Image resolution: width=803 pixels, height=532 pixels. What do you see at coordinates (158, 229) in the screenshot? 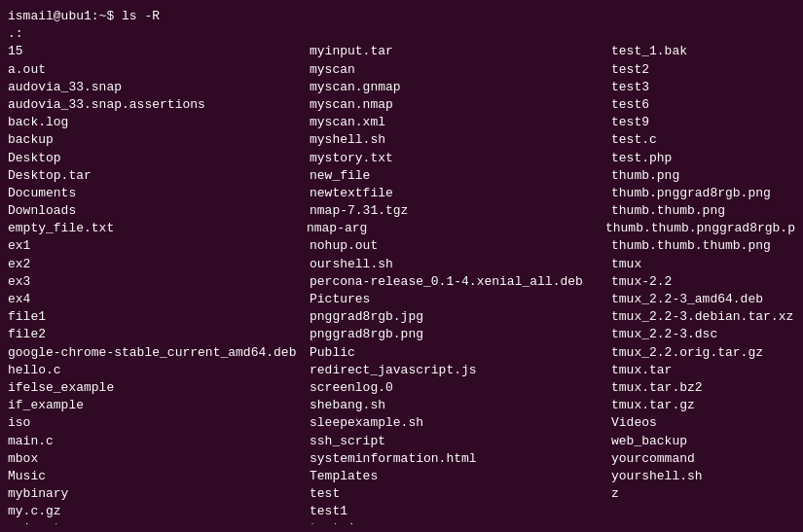
I see `col1-text: empty_file.txt` at bounding box center [158, 229].